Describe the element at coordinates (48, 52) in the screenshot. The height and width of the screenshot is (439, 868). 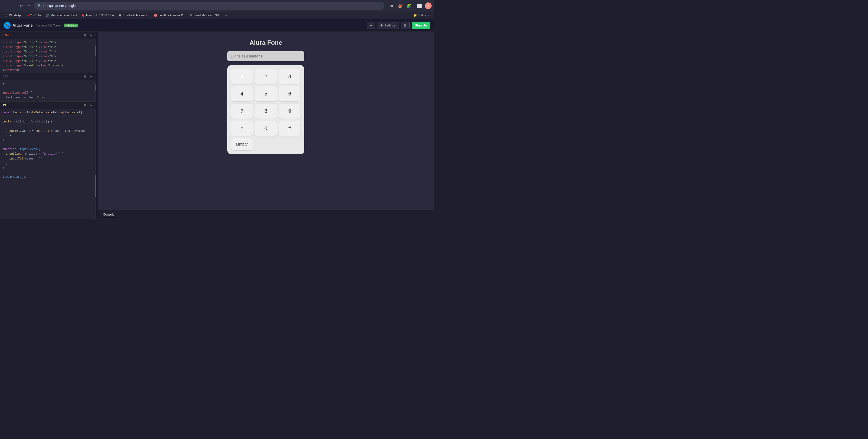
I see `html-section: HTML ⚙ ∨ <input type="button" value="8">…` at that location.